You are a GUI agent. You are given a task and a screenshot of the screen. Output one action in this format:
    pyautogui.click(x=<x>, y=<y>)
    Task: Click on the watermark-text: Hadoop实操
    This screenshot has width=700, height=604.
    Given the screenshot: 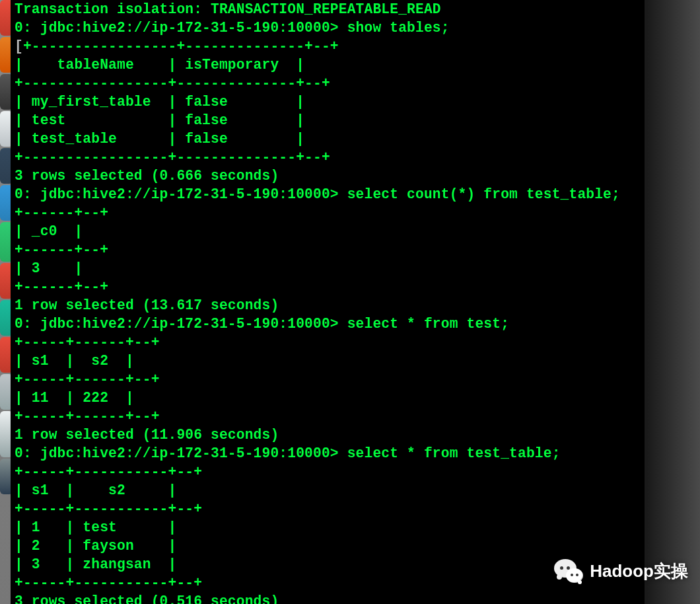 What is the action you would take?
    pyautogui.click(x=639, y=571)
    